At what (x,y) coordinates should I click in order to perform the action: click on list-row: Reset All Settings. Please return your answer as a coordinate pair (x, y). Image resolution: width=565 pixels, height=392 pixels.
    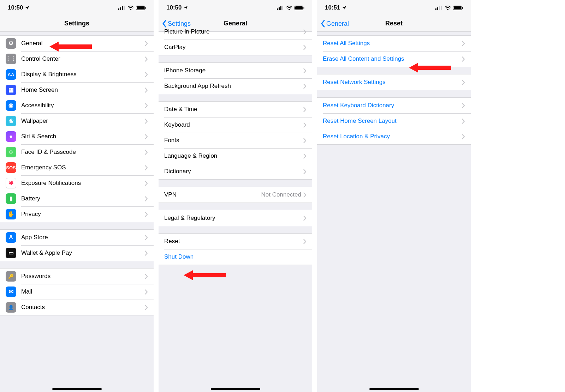
    Looking at the image, I should click on (394, 43).